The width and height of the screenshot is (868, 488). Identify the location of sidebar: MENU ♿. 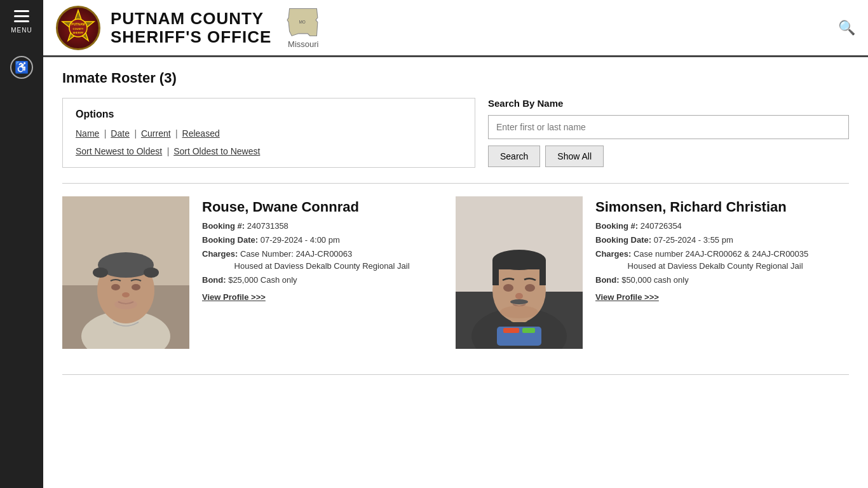
(22, 244).